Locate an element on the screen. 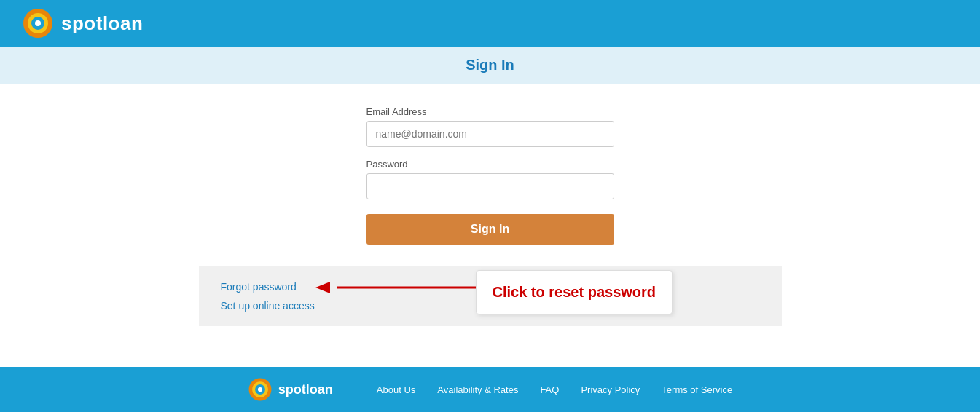  password-group: Password is located at coordinates (490, 179).